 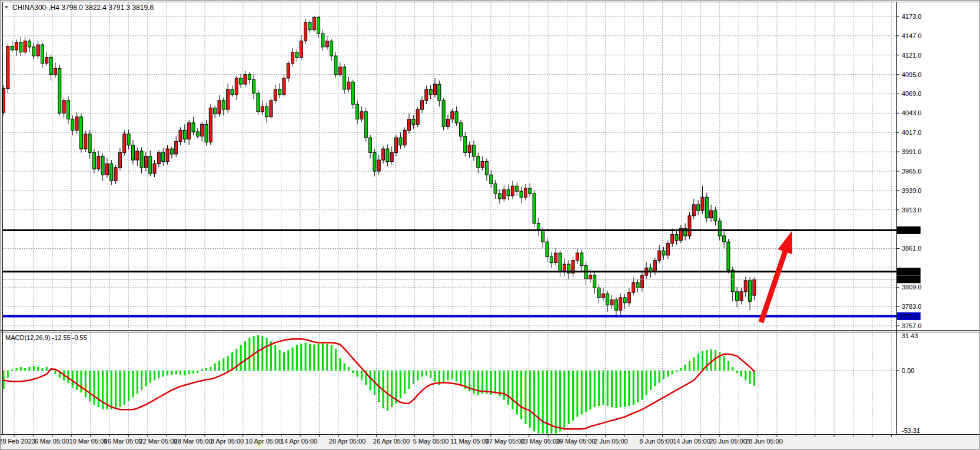 I want to click on price-tick-label: 4121.0, so click(x=912, y=55).